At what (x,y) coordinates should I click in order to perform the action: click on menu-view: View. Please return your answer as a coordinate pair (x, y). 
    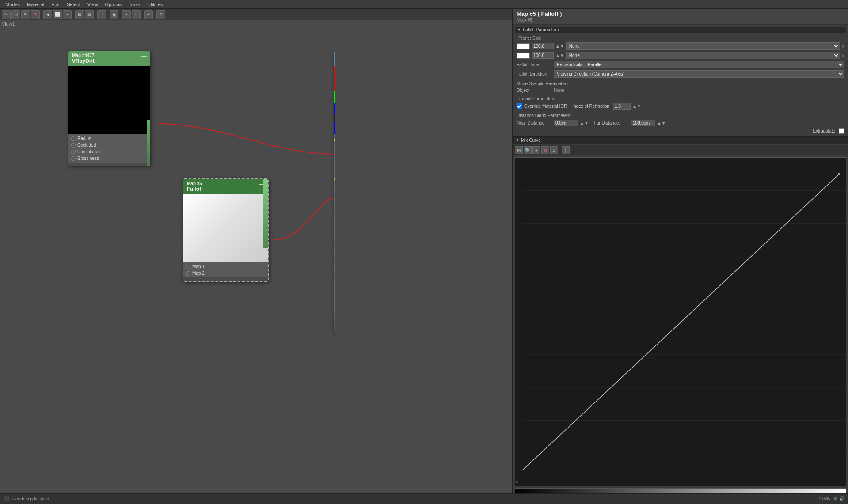
    Looking at the image, I should click on (93, 4).